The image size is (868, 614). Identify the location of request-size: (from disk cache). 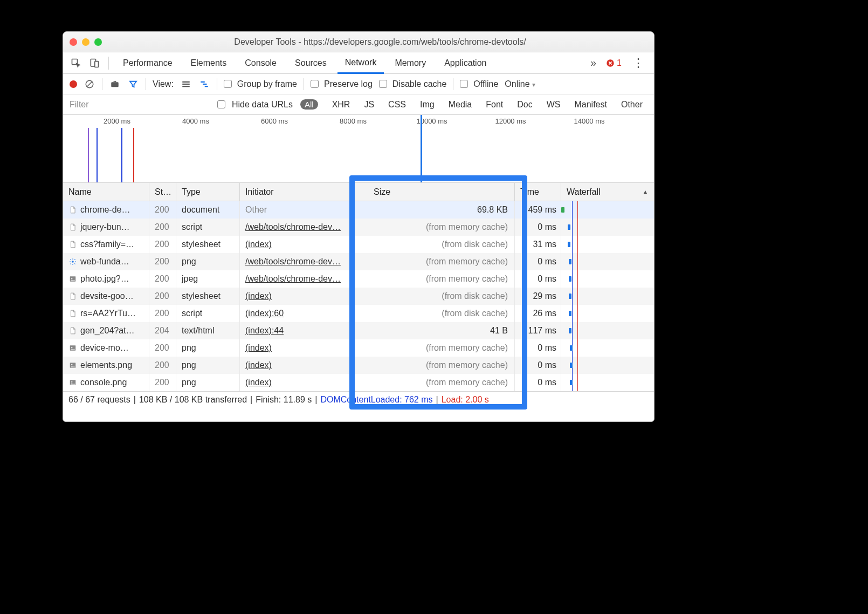
(432, 313).